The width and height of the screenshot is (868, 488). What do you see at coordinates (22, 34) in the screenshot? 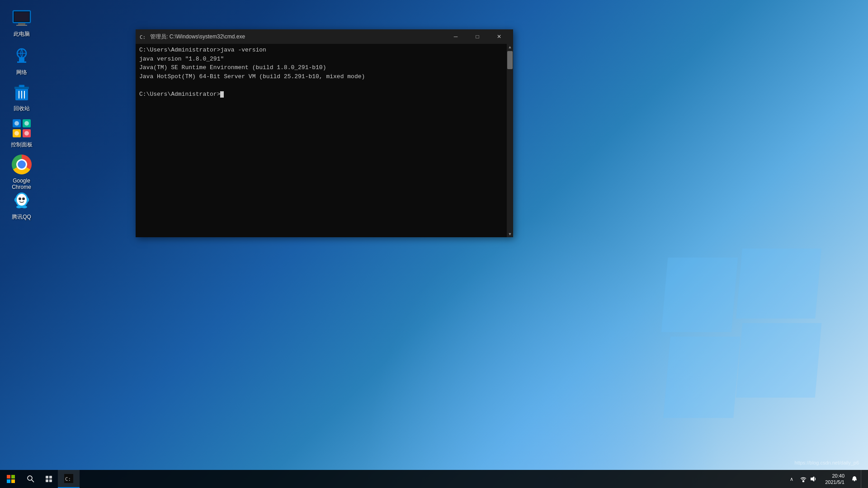
I see `this-pc-label: 此电脑` at bounding box center [22, 34].